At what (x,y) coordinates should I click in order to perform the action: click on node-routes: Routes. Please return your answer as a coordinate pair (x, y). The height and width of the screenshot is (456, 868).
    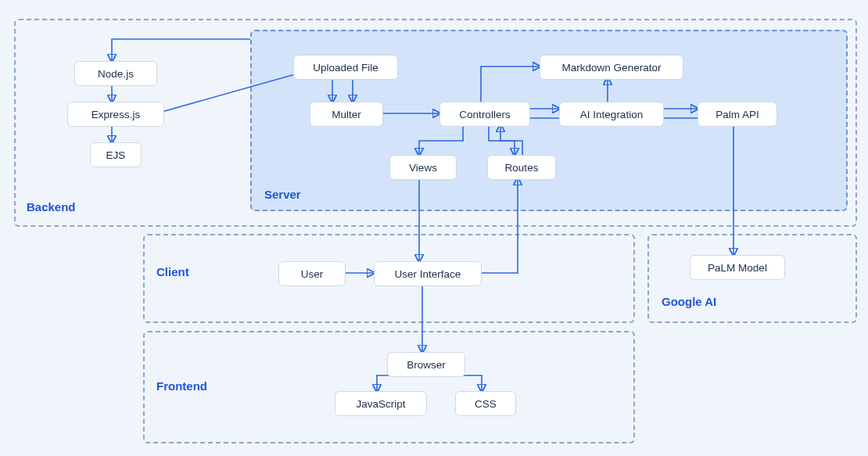
    Looking at the image, I should click on (522, 167).